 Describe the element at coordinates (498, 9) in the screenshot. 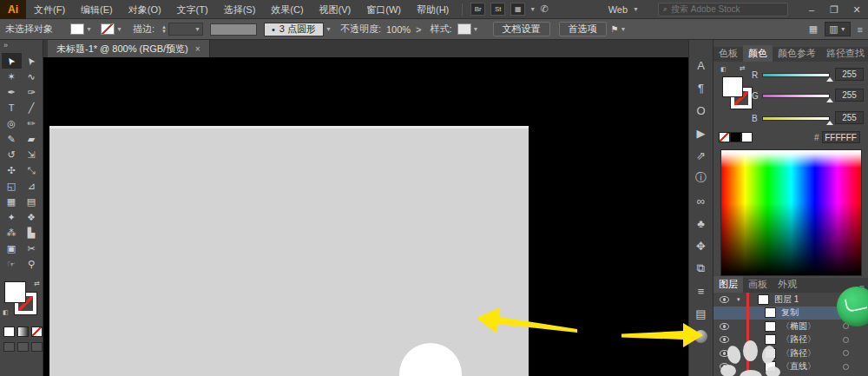

I see `stock-icon: St` at that location.